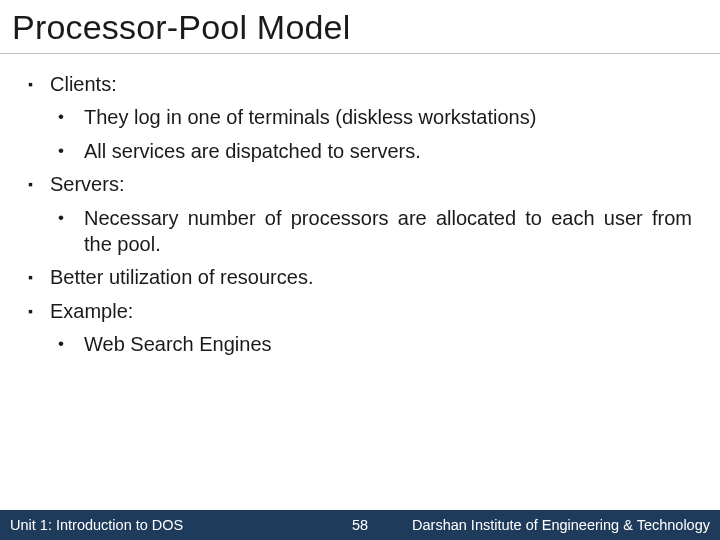  What do you see at coordinates (360, 84) in the screenshot?
I see `bullet-clients: ▪ Clients:` at bounding box center [360, 84].